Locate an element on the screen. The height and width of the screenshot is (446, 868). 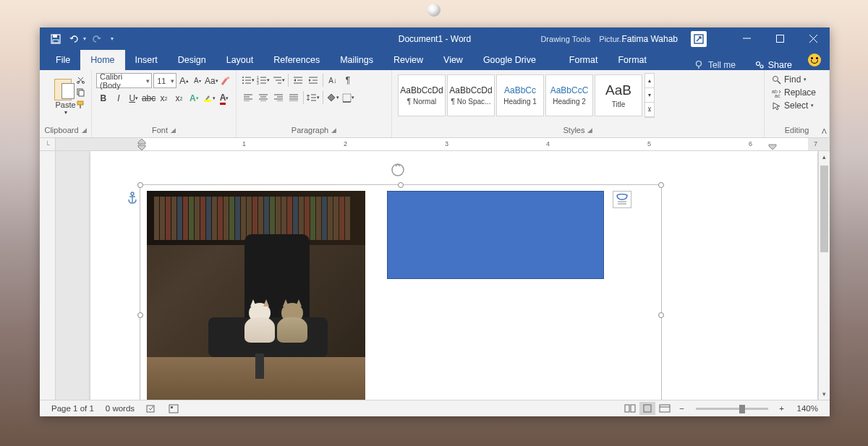
style-title: AaBTitle is located at coordinates (618, 95).